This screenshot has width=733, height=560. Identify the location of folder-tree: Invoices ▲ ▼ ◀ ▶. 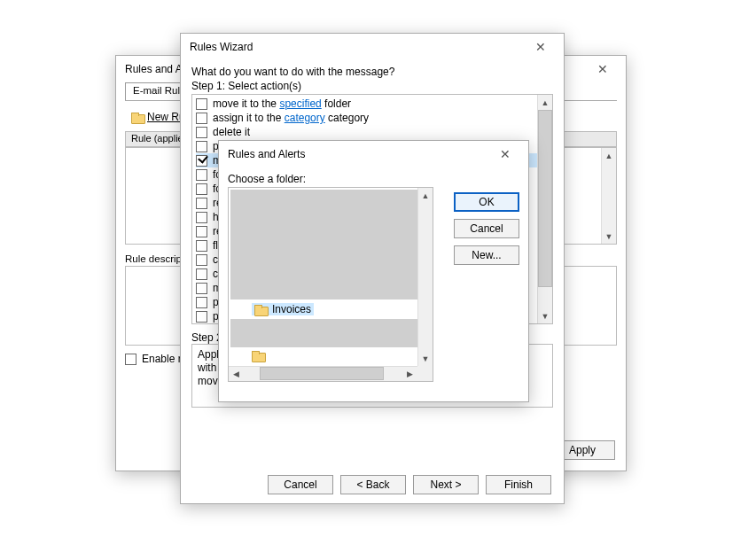
(331, 284).